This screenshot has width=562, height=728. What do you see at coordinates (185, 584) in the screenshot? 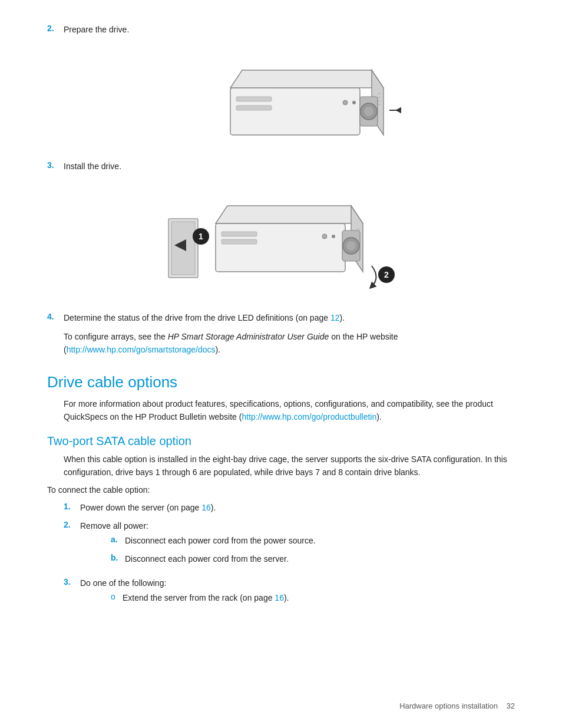
I see `cable-step-3-text: Do one of the following:` at bounding box center [185, 584].